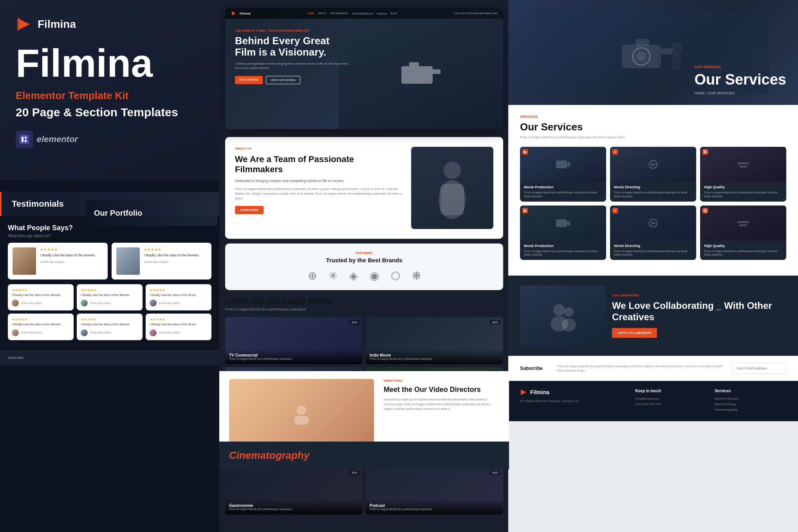  I want to click on portfolio-banner: Our Portfolio, so click(152, 213).